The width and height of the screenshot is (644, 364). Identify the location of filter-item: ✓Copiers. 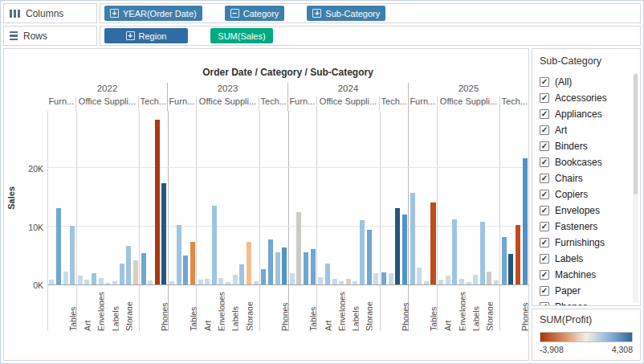
(586, 194).